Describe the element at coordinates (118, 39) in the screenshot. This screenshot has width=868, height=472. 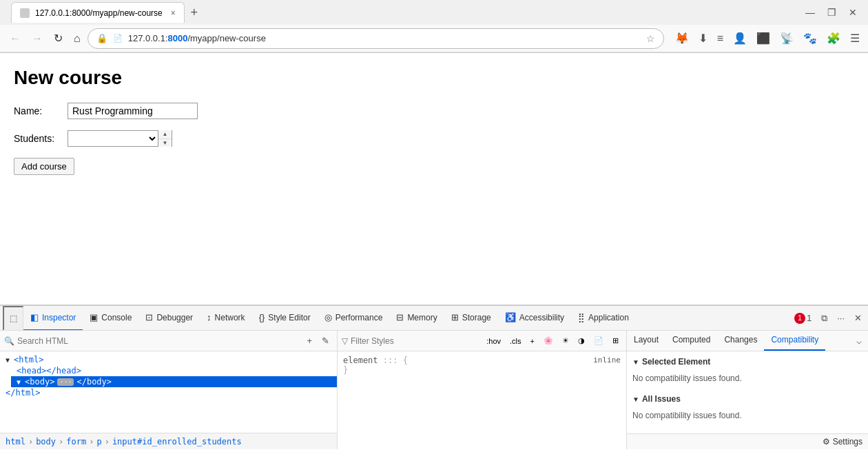
I see `address-icon: 📄` at that location.